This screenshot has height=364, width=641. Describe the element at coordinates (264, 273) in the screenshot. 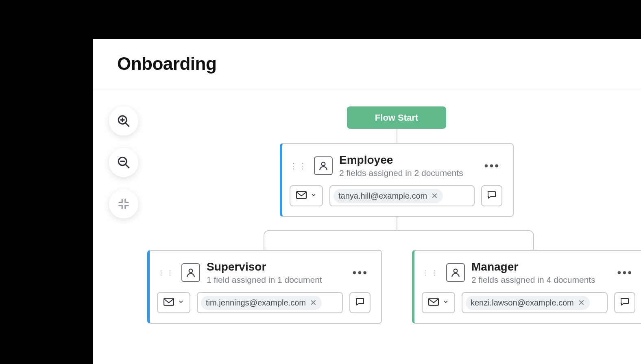

I see `node-header: ⋮⋮ Supervisor 1 field assigned in 1 docu…` at that location.